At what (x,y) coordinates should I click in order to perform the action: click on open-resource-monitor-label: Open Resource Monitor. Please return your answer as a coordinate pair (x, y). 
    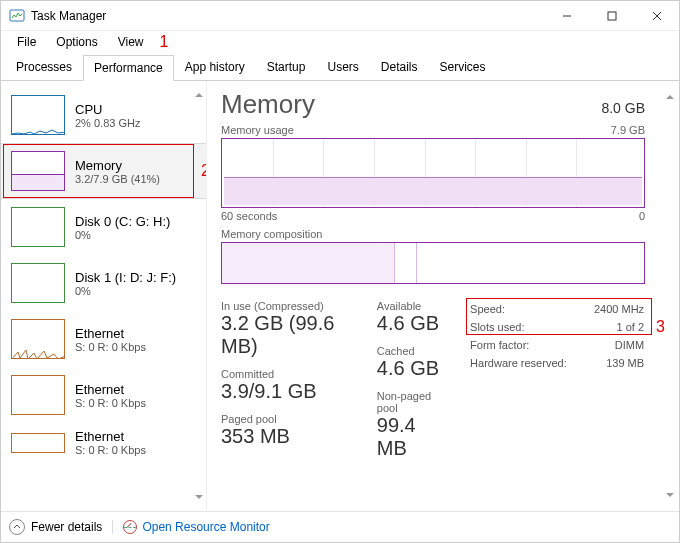
    Looking at the image, I should click on (206, 527).